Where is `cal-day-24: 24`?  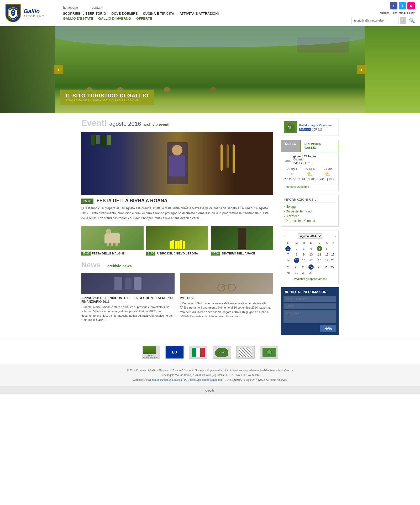
cal-day-24: 24 is located at coordinates (311, 267).